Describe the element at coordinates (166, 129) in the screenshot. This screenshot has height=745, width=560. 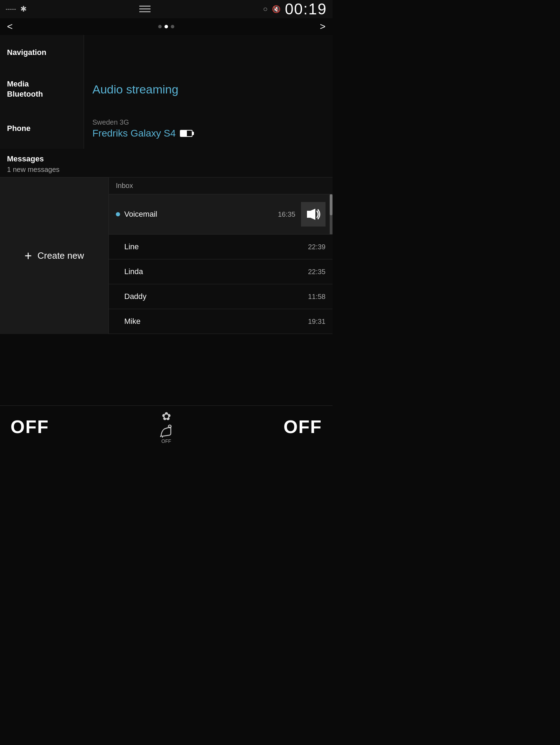
I see `phone-section: Phone Sweden 3G Fredriks Galaxy S4` at that location.